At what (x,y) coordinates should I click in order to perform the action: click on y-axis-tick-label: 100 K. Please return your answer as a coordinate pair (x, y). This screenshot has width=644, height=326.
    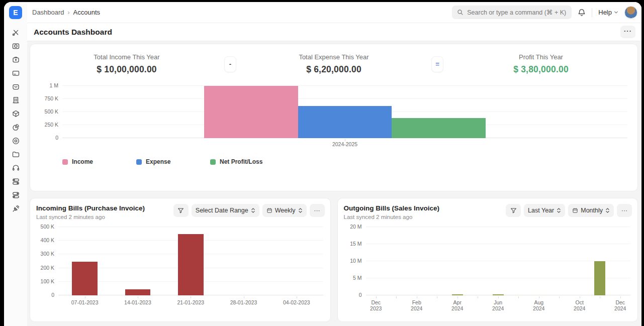
    Looking at the image, I should click on (47, 281).